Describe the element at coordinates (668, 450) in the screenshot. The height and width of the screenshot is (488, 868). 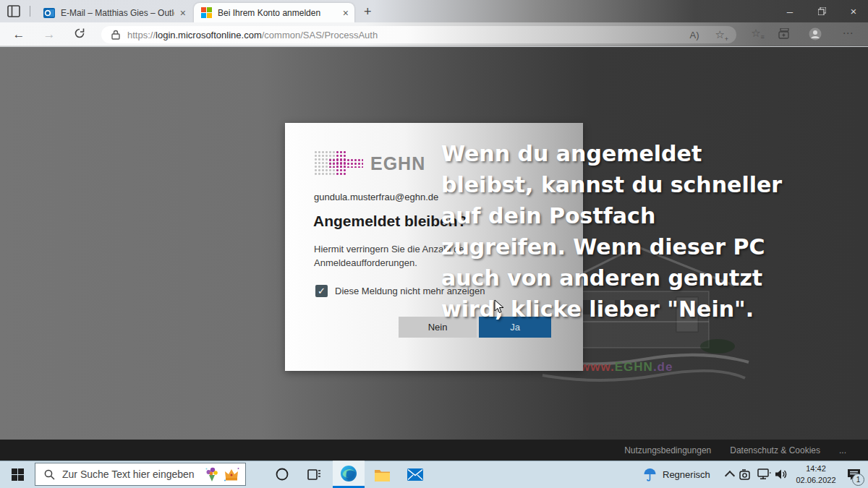
I see `terms-link: Nutzungsbedingungen` at that location.